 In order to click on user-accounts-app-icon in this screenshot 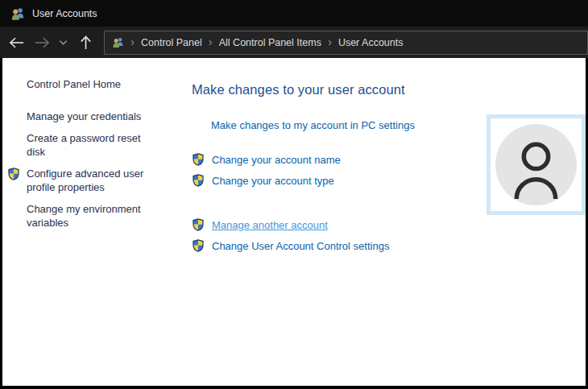, I will do `click(18, 14)`.